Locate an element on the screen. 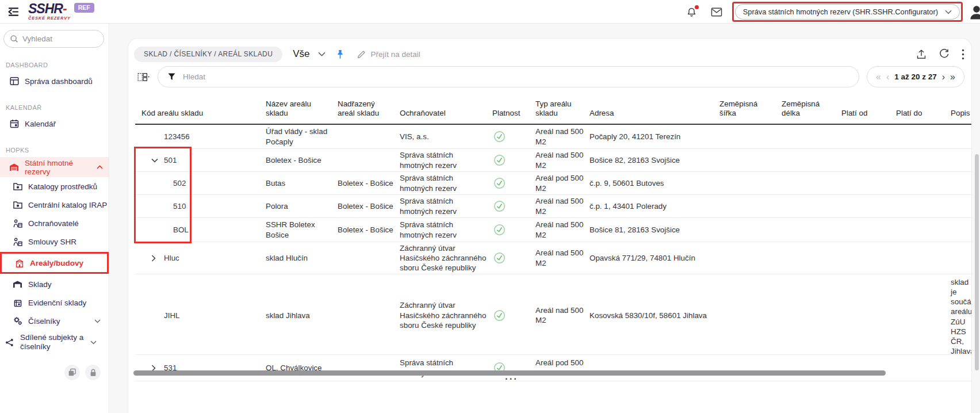 This screenshot has width=980, height=413. go-to-detail-link: Přejít na detail is located at coordinates (389, 54).